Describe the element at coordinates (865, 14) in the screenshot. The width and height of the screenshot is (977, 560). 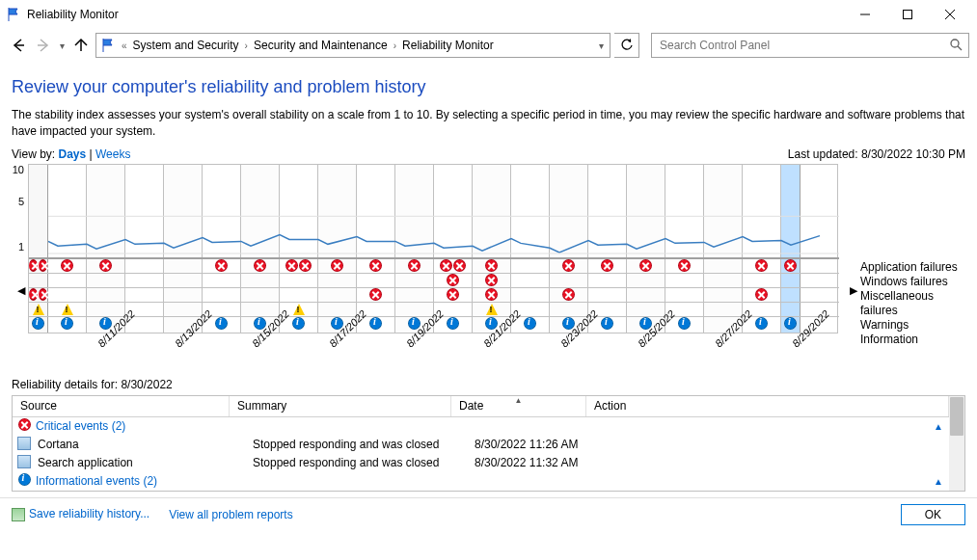
I see `minimize-button` at that location.